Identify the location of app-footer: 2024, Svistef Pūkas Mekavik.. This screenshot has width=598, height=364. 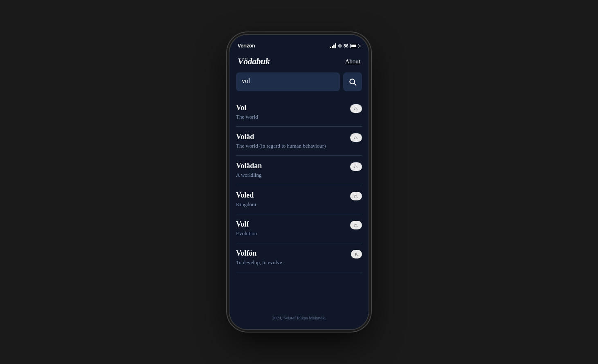
(299, 319).